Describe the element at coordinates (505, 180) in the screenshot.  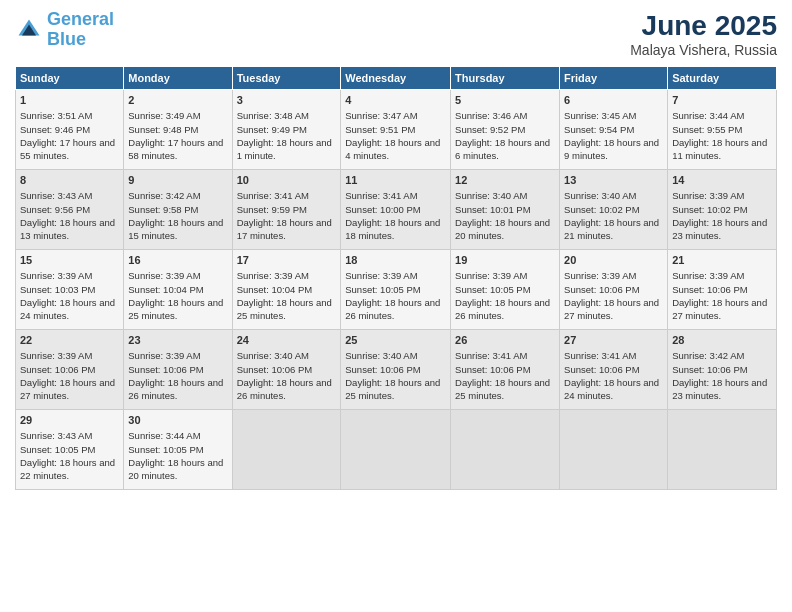
I see `day-number: 12` at that location.